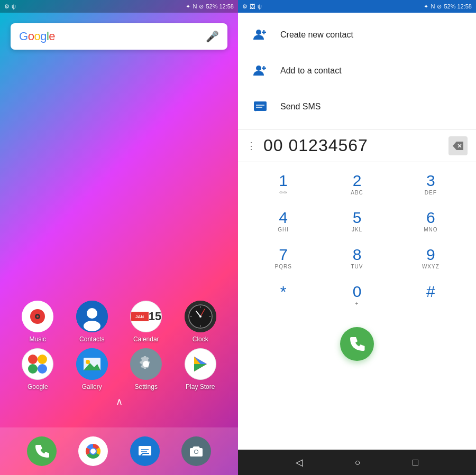  What do you see at coordinates (38, 387) in the screenshot?
I see `google-label: Google` at bounding box center [38, 387].